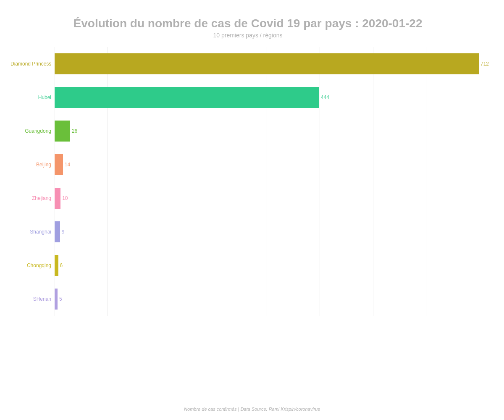  Describe the element at coordinates (252, 409) in the screenshot. I see `footer-note: Nombre de cas confirmés | Data Source: R…` at that location.